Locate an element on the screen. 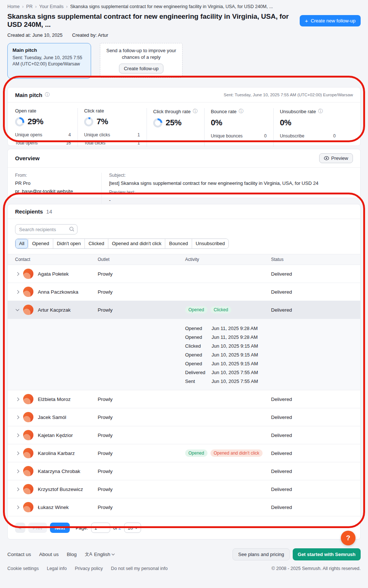  contact-name: Elżbieta Moroz is located at coordinates (54, 399).